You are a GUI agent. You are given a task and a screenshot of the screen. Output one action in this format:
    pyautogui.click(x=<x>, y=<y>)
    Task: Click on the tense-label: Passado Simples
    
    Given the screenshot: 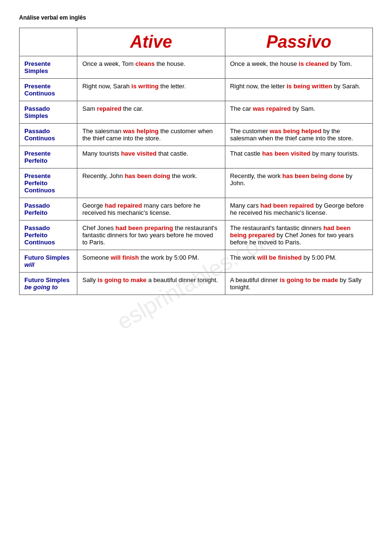 What is the action you would take?
    pyautogui.click(x=49, y=113)
    